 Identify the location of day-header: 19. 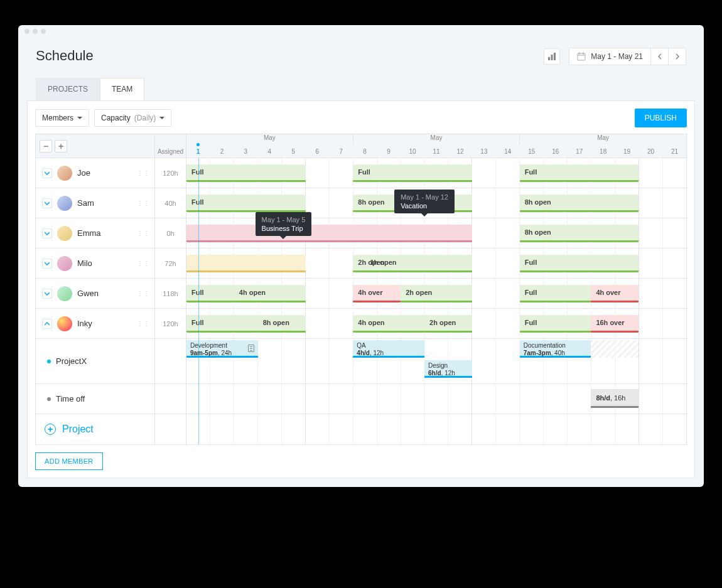
(627, 151).